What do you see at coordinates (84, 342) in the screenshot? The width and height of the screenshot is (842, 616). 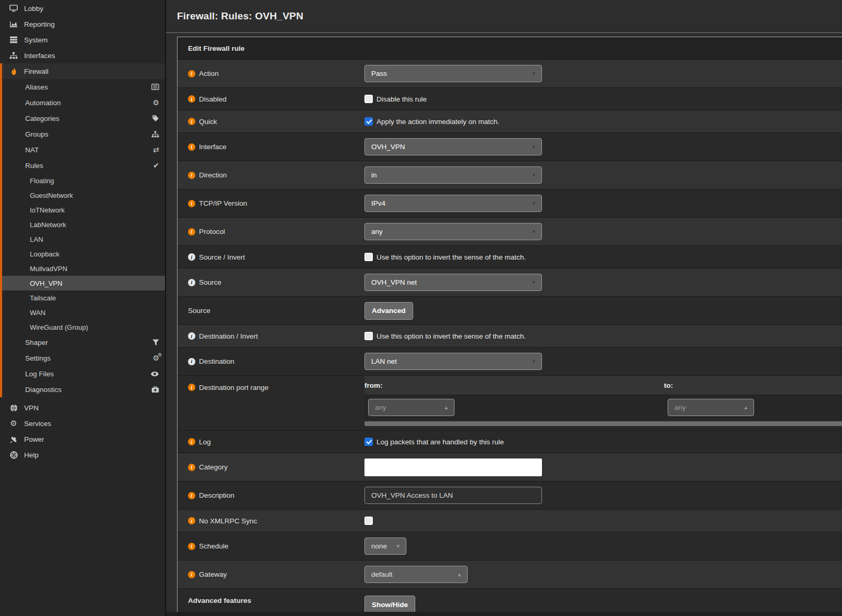 I see `sidebar-item-shaper: Shaper` at bounding box center [84, 342].